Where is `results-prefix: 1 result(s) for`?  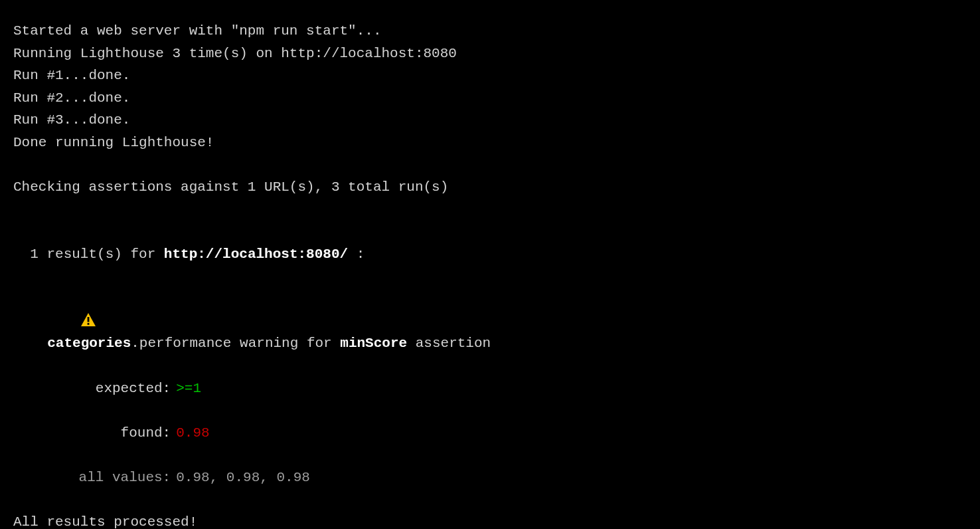 results-prefix: 1 result(s) for is located at coordinates (97, 254).